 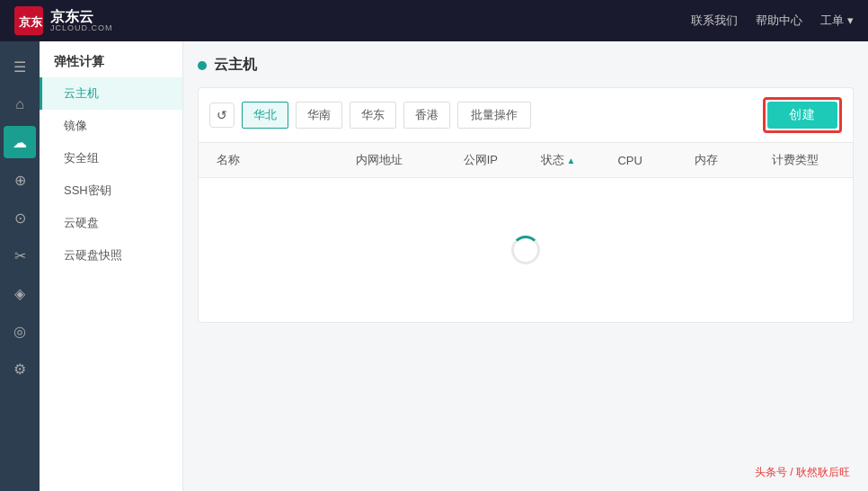 I want to click on wrench-icon-btn: ✂, so click(x=20, y=255).